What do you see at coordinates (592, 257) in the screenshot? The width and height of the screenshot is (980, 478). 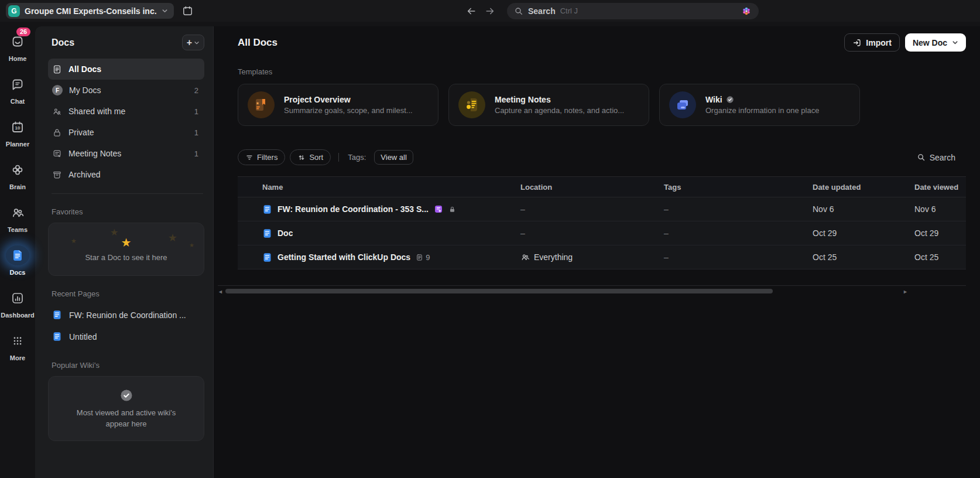 I see `location-cell: Everything` at bounding box center [592, 257].